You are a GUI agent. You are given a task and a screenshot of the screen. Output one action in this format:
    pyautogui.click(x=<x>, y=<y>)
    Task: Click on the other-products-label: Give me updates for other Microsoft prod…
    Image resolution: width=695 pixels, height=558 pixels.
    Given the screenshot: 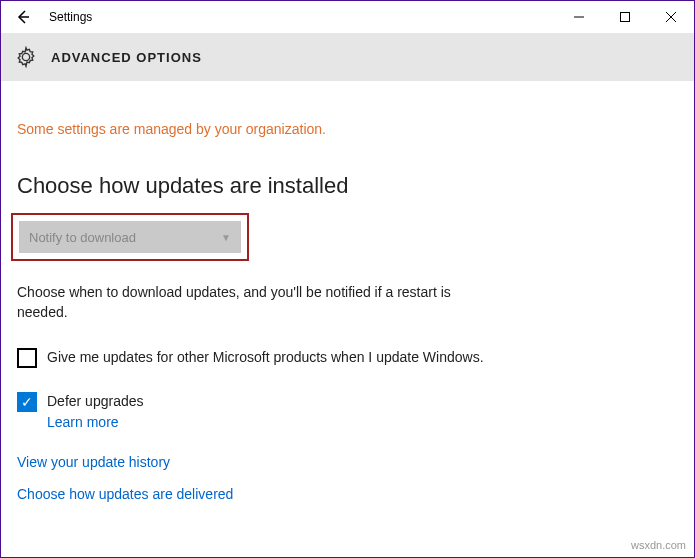 What is the action you would take?
    pyautogui.click(x=266, y=358)
    